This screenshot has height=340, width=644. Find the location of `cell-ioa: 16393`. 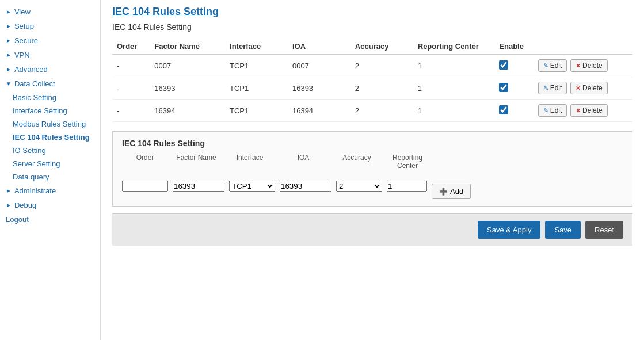

cell-ioa: 16393 is located at coordinates (319, 89).